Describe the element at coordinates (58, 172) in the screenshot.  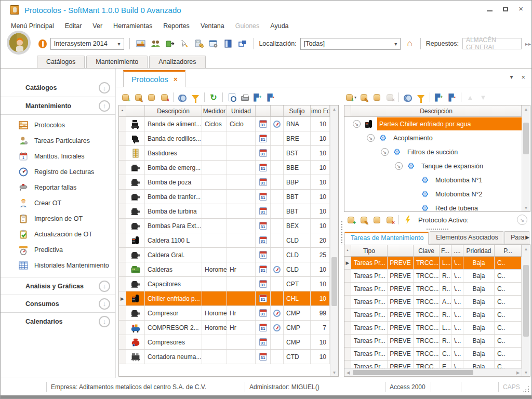
I see `sidebar-item-registro-de-lecturas: Registro de Lecturas` at that location.